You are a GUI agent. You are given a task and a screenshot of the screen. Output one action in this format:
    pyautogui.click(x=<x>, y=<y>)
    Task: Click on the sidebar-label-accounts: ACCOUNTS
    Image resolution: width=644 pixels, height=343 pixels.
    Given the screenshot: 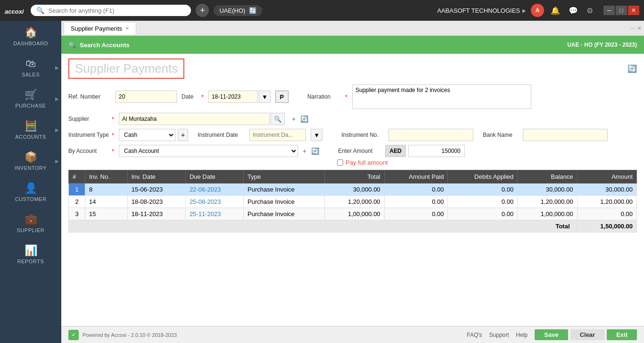 What is the action you would take?
    pyautogui.click(x=31, y=137)
    